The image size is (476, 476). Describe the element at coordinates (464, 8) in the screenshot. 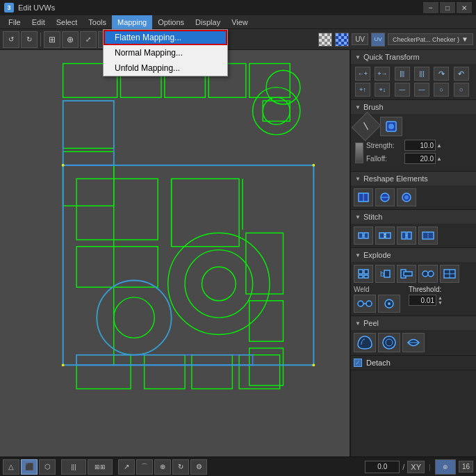

I see `close-button: ✕` at that location.